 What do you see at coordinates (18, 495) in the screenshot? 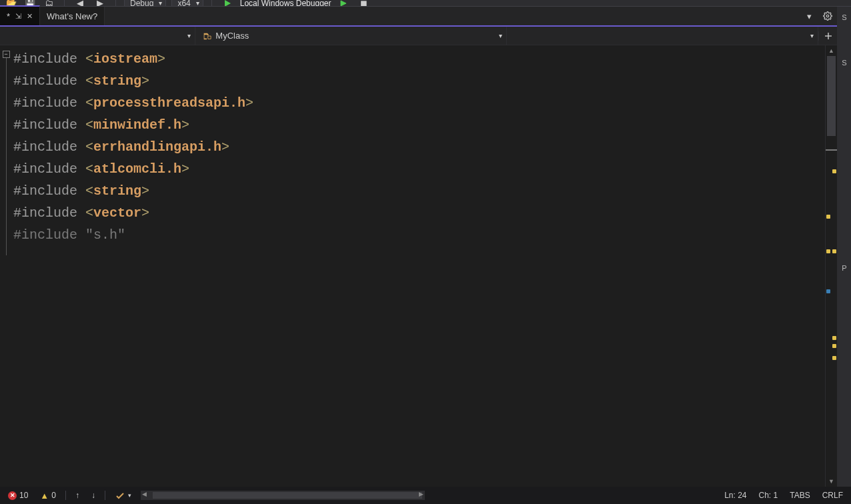
I see `error-count: ✕ 10` at bounding box center [18, 495].